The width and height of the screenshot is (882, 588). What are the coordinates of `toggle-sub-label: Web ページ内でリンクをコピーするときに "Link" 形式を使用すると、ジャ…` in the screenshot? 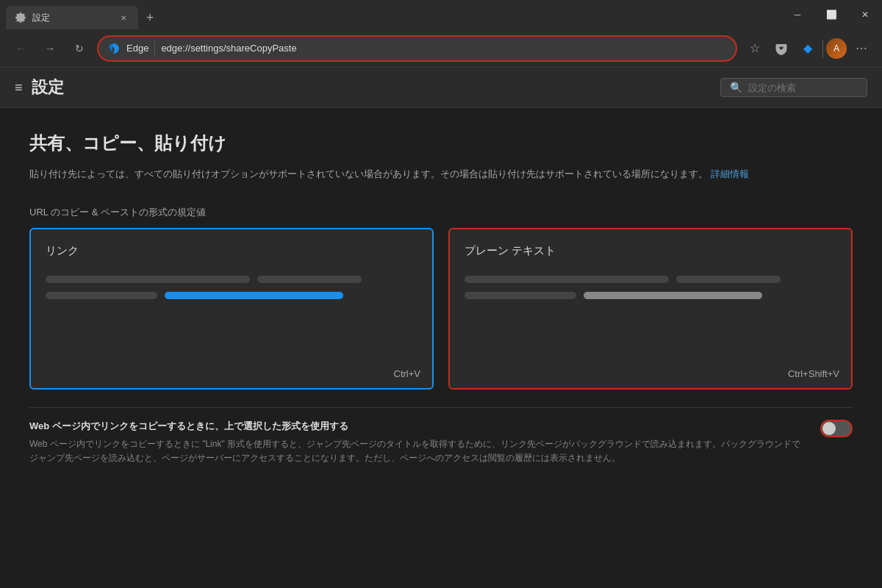 It's located at (417, 451).